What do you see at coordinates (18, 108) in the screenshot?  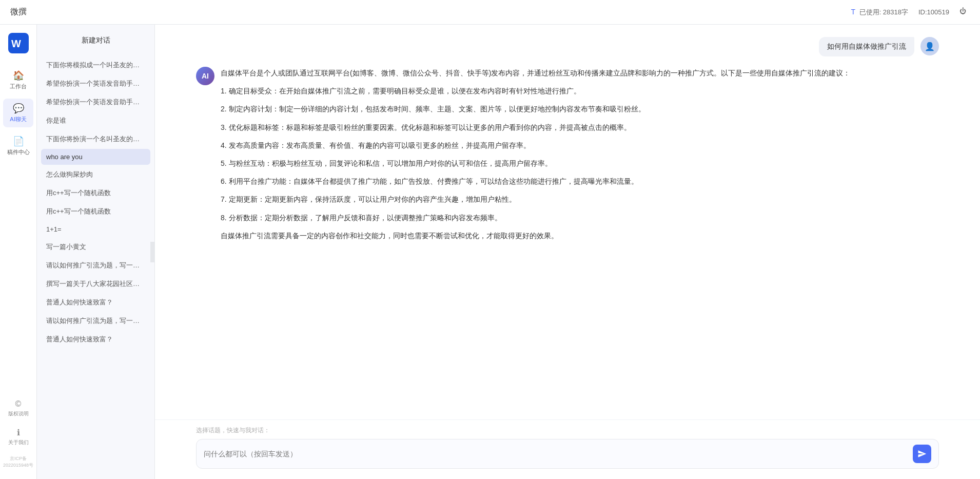 I see `ai-chat-icon: 💬` at bounding box center [18, 108].